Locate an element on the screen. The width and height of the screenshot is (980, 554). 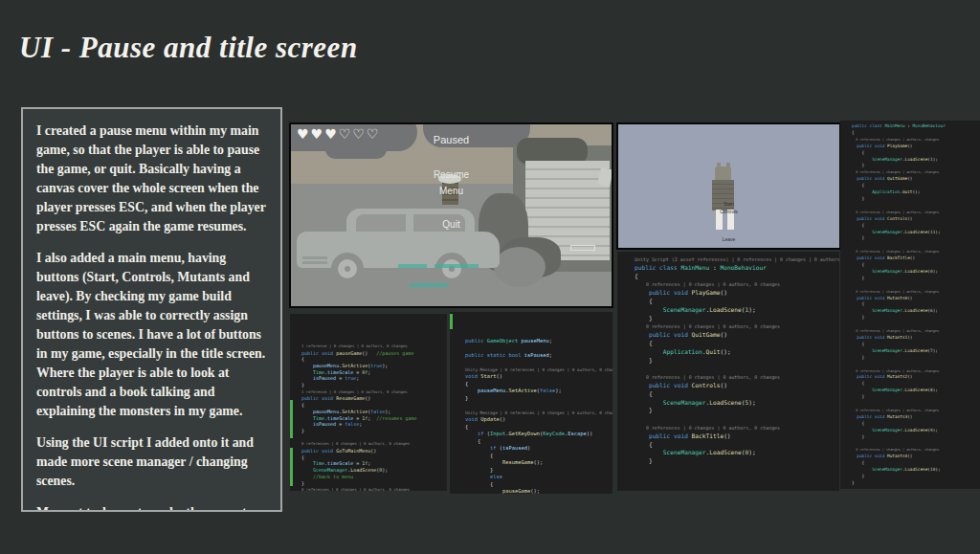
code-line: pauseMenu.SetActive(true); is located at coordinates (374, 366).